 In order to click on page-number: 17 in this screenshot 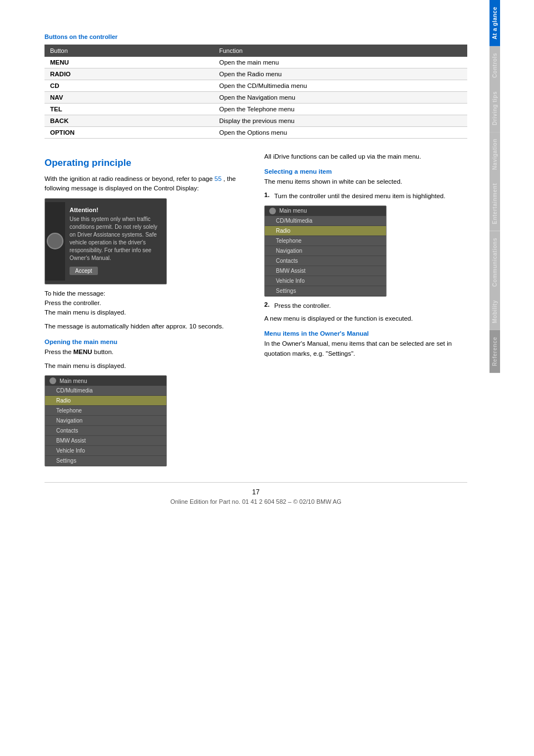, I will do `click(256, 492)`.